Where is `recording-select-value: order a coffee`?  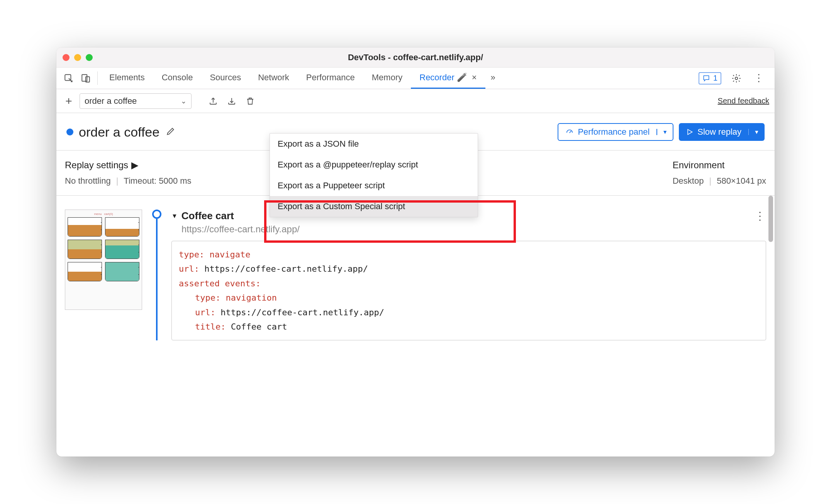
recording-select-value: order a coffee is located at coordinates (110, 101).